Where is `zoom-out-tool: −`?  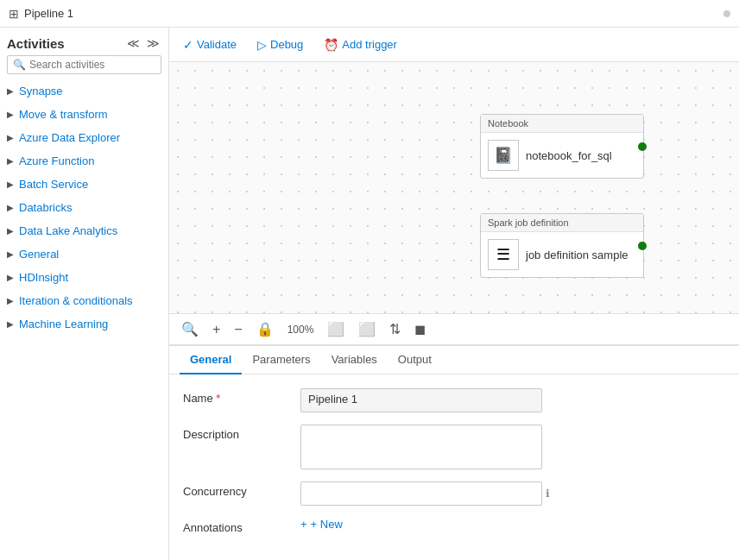 zoom-out-tool: − is located at coordinates (238, 330).